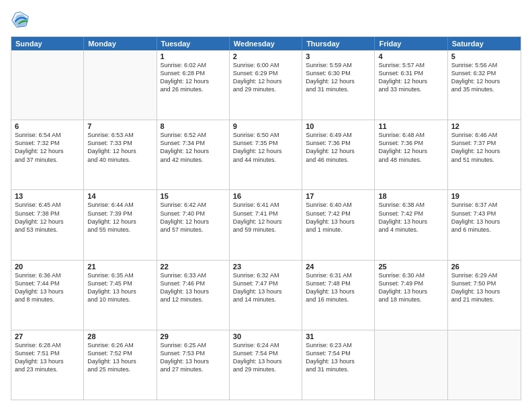 The height and width of the screenshot is (411, 532). What do you see at coordinates (411, 154) in the screenshot?
I see `cal-cell: 11Sunrise: 6:48 AM Sunset: 7:36 PM Dayli…` at bounding box center [411, 154].